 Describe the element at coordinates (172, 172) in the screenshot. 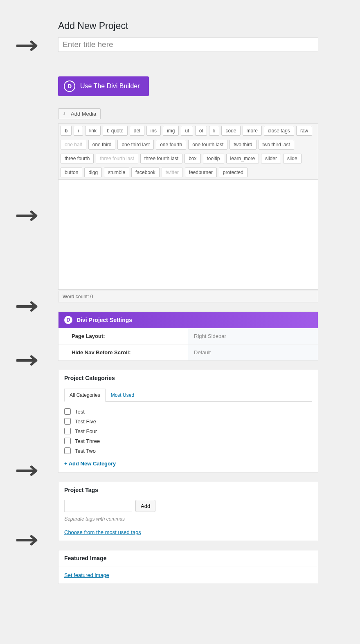

I see `toolbar-twitter-button: twitter` at that location.